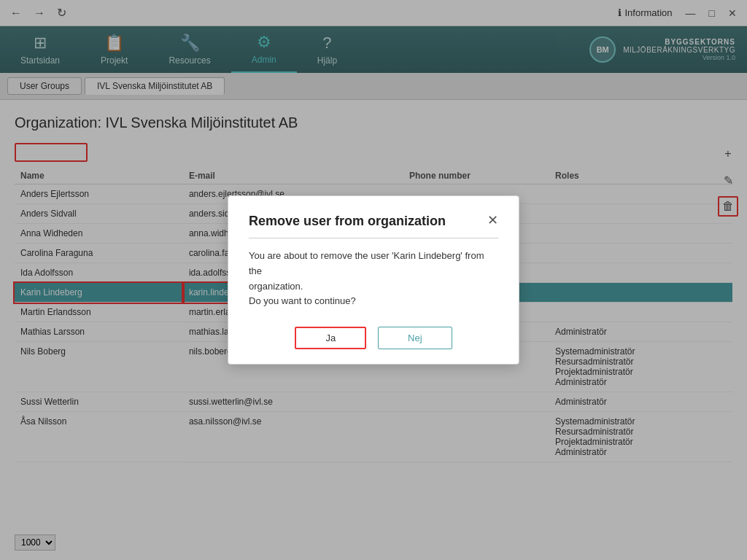 Image resolution: width=747 pixels, height=560 pixels. What do you see at coordinates (374, 280) in the screenshot?
I see `remove-user-modal: Remove user from organization ✕ You are …` at bounding box center [374, 280].